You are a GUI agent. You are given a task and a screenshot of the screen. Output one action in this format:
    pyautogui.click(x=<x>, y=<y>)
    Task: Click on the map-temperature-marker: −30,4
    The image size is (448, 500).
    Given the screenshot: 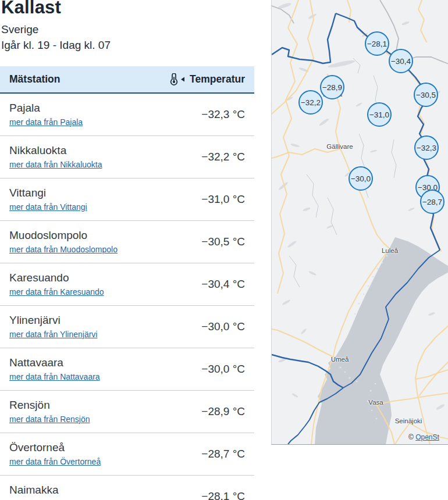 What is the action you would take?
    pyautogui.click(x=401, y=61)
    